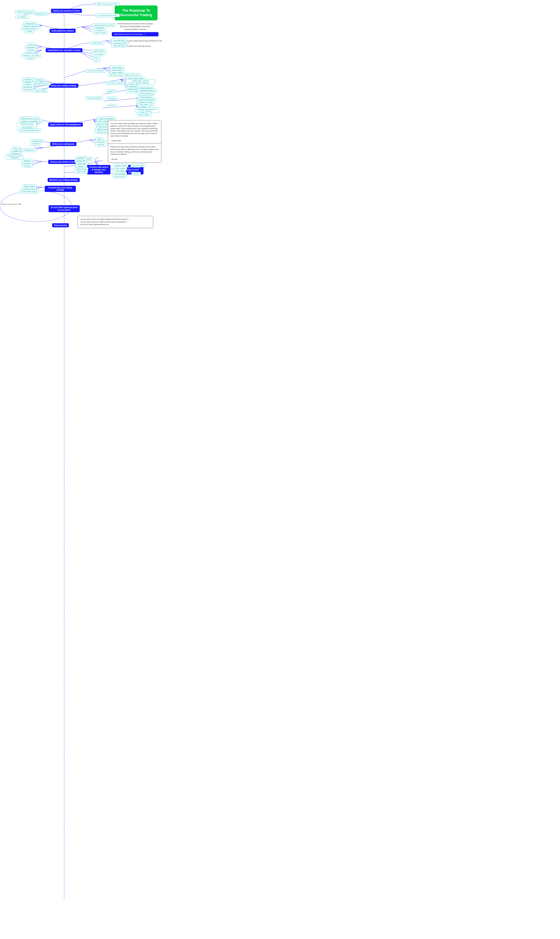 Image resolution: width=560 pixels, height=939 pixels. What do you see at coordinates (135, 34) in the screenshot?
I see `url-box: https://patternswizard.com/roadmap/ ↗` at bounding box center [135, 34].